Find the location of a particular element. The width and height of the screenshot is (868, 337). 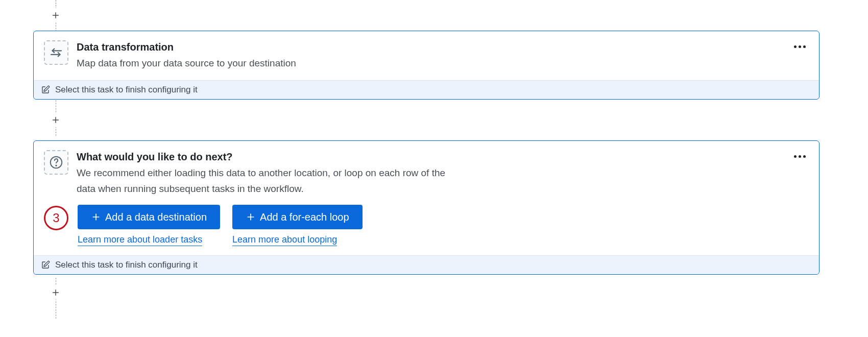

task-title: What would you like to do next? is located at coordinates (443, 157).